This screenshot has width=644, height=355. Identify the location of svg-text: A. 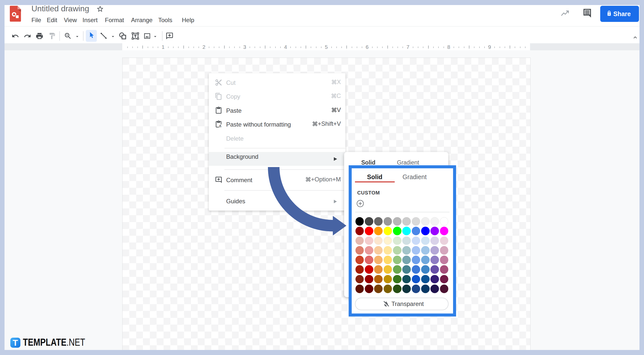
(220, 126).